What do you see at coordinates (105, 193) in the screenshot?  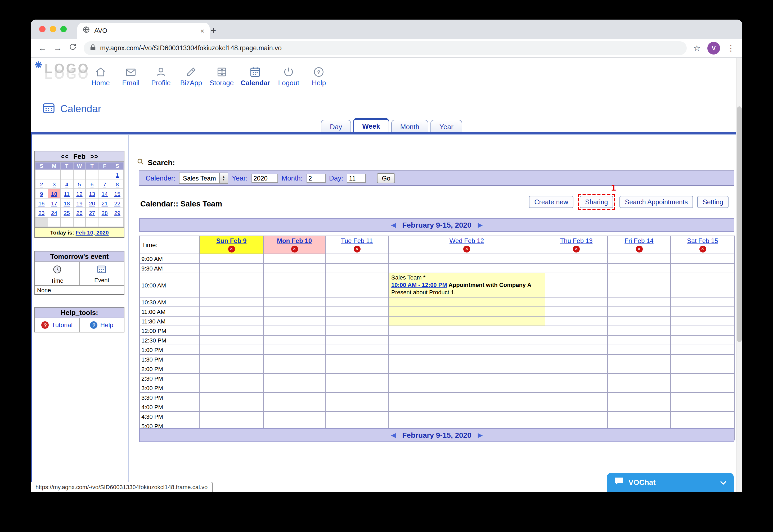 I see `mini-cal-date: 14` at bounding box center [105, 193].